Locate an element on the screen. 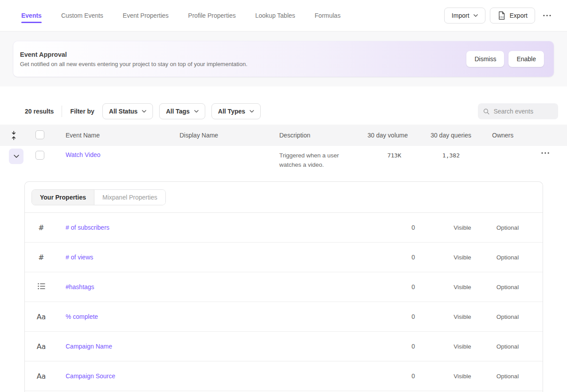  property-name-link: Campaign Name is located at coordinates (89, 346).